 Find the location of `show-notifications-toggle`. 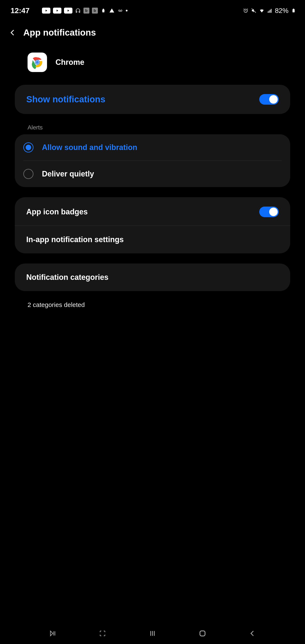

show-notifications-toggle is located at coordinates (269, 100).